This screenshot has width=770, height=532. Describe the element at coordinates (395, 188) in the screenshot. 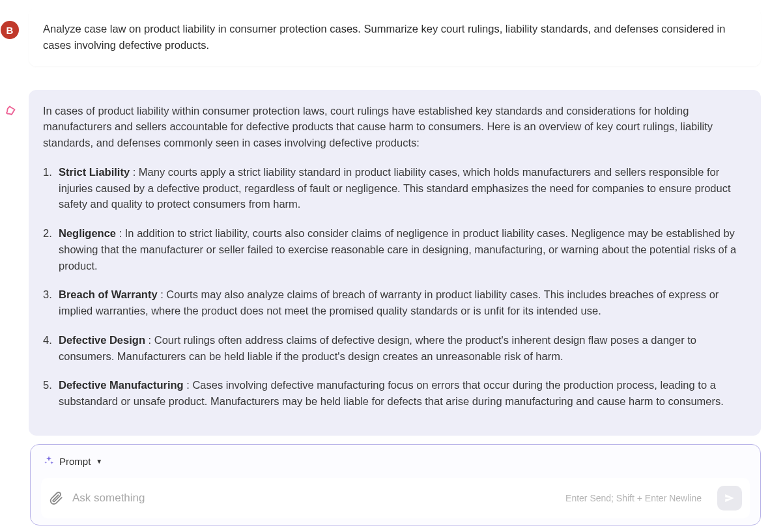

I see `list-item: Strict Liability : Many courts apply a s…` at that location.